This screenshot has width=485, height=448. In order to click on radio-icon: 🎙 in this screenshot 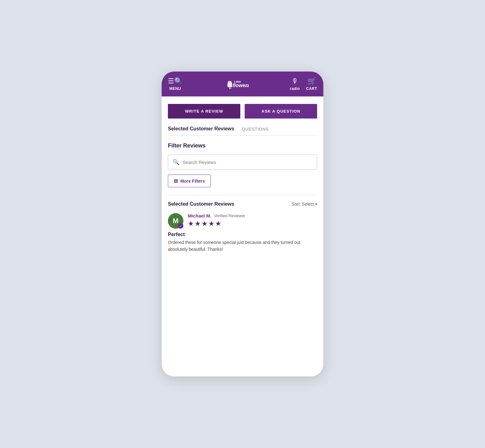, I will do `click(295, 81)`.